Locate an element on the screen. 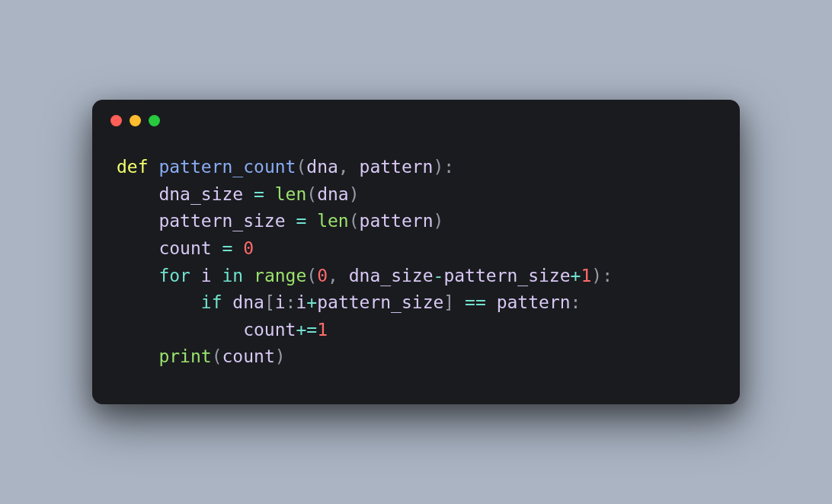  code-token: in is located at coordinates (233, 276).